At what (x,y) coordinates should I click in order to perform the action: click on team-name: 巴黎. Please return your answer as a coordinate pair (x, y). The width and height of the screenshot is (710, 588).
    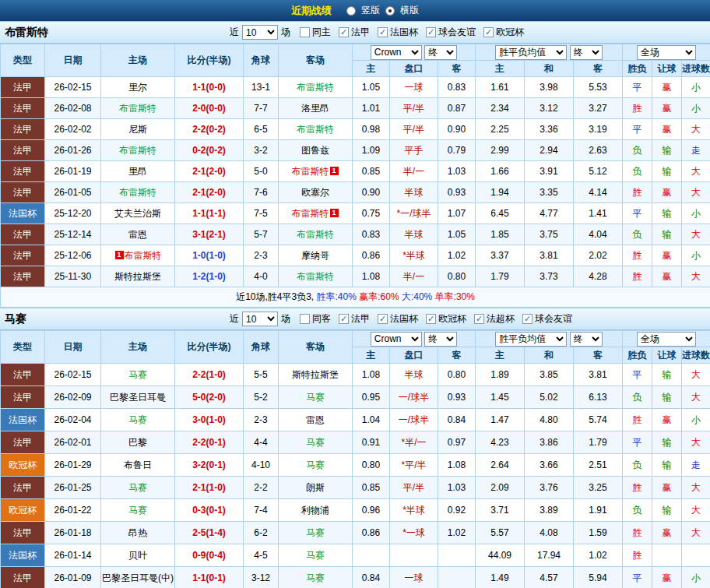
    Looking at the image, I should click on (138, 442).